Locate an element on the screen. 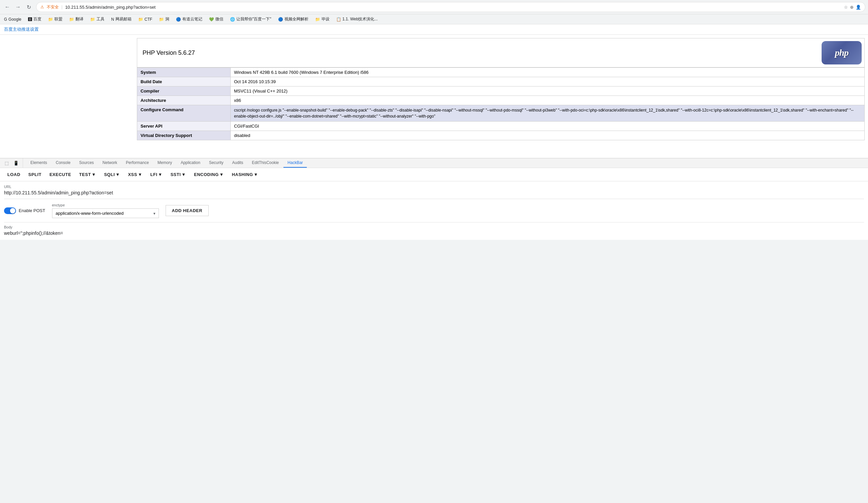 The width and height of the screenshot is (868, 503). xss-button: XSS ▼ is located at coordinates (135, 174).